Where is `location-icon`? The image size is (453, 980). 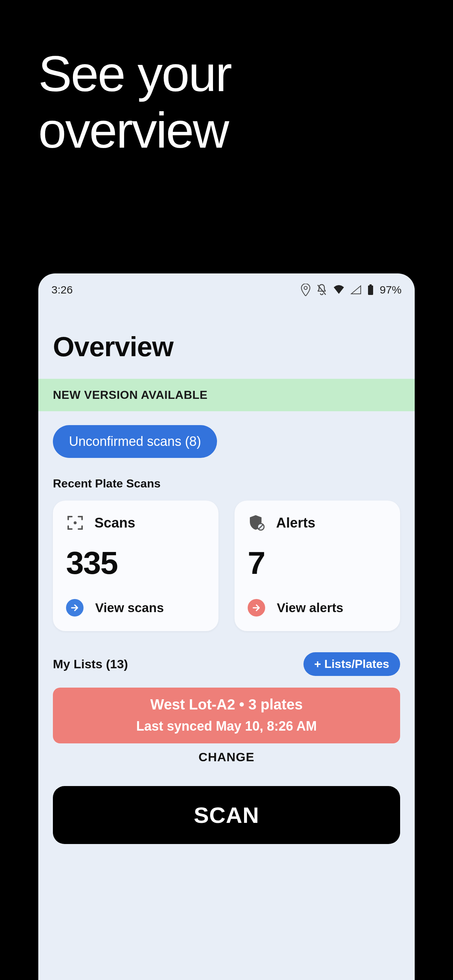 location-icon is located at coordinates (305, 290).